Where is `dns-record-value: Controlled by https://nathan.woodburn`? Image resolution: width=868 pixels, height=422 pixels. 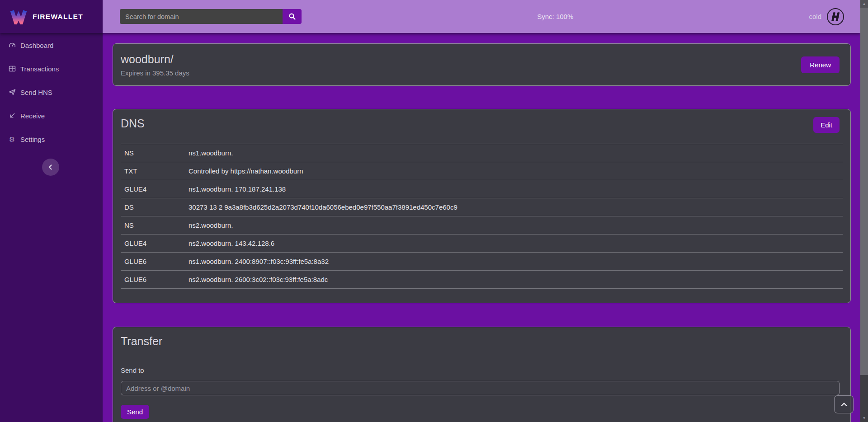
dns-record-value: Controlled by https://nathan.woodburn is located at coordinates (515, 171).